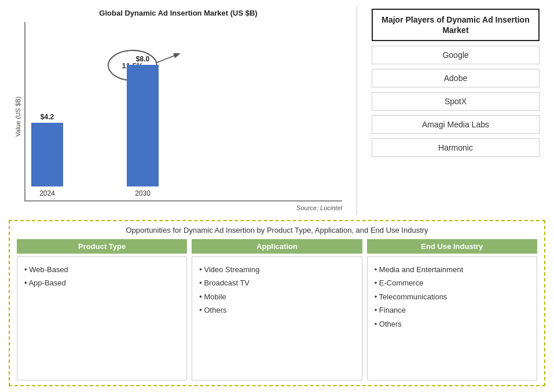 Image resolution: width=554 pixels, height=392 pixels. Describe the element at coordinates (178, 13) in the screenshot. I see `chart-title: Global Dynamic Ad Insertion Market (US $…` at that location.